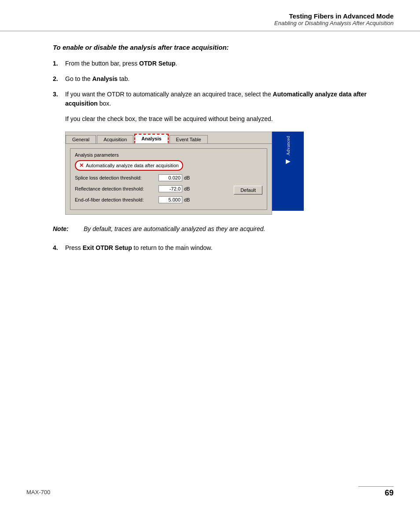  Describe the element at coordinates (117, 189) in the screenshot. I see `threshold-label-reflectance: Reflectance detection threshold:` at that location.